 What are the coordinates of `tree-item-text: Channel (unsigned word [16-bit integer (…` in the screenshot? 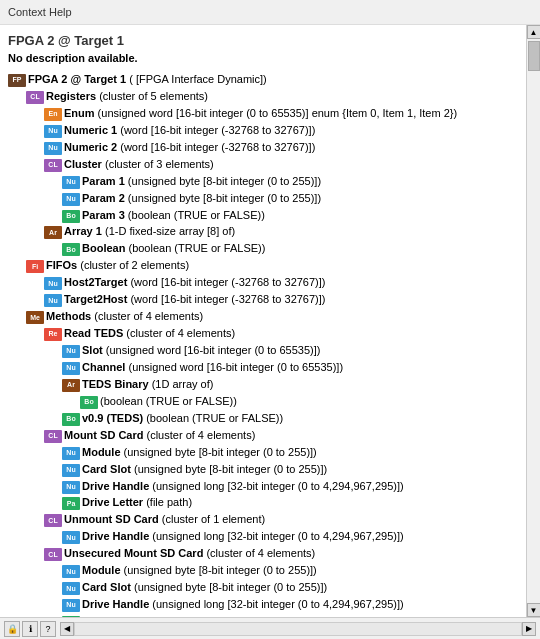 It's located at (300, 368).